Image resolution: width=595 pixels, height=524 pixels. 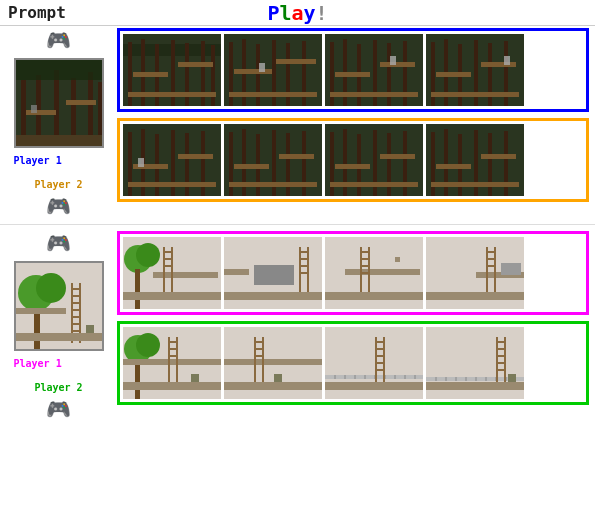 I want to click on player2-controller-bottom: 🎮, so click(x=58, y=206).